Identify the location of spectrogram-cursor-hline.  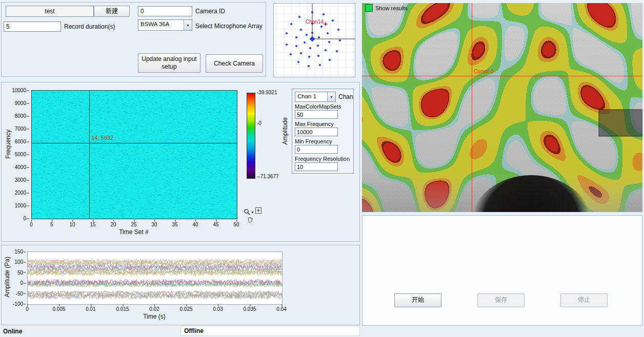
(134, 143).